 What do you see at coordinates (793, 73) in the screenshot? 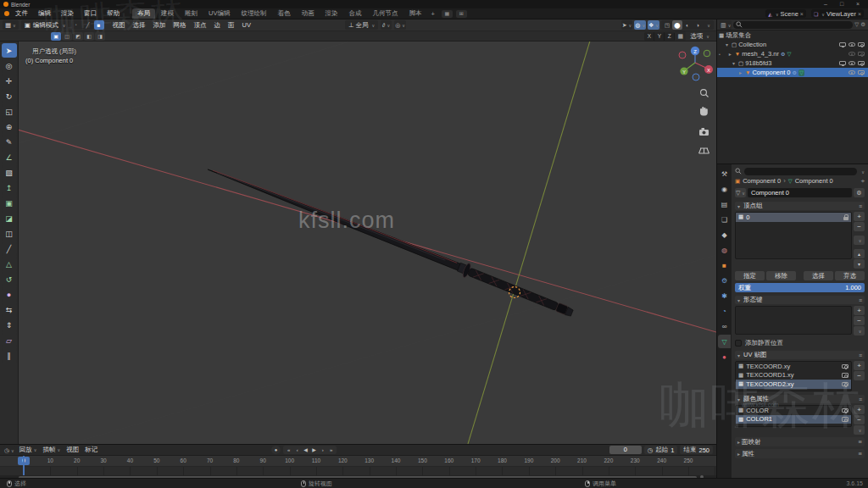
I see `outliner-row-component: ▼ Component 0 ⚙ ▽` at bounding box center [793, 73].